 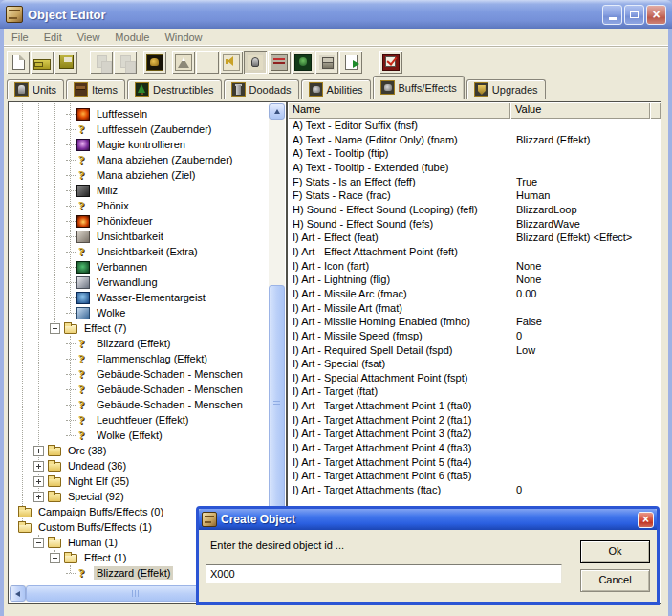 I want to click on I) Art - Effect (feat): I) Art - Effect (feat) Blizzard (Effekt)…, so click(x=474, y=237).